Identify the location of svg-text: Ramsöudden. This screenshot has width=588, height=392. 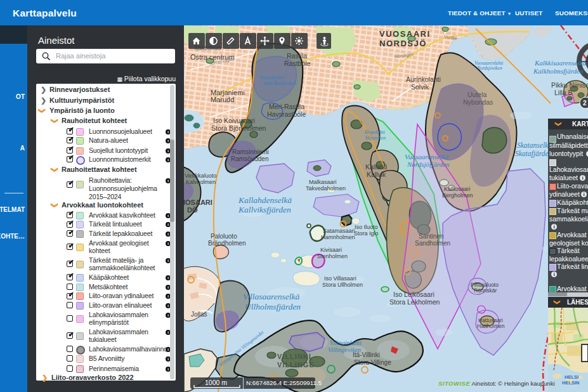
(250, 159).